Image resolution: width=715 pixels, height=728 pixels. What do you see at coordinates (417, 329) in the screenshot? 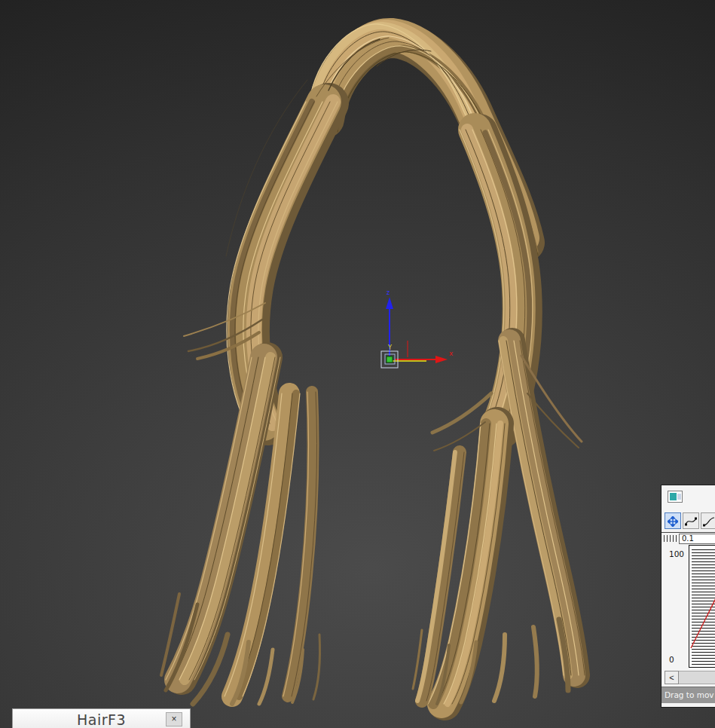
I see `transform-gizmo: z x Y` at bounding box center [417, 329].